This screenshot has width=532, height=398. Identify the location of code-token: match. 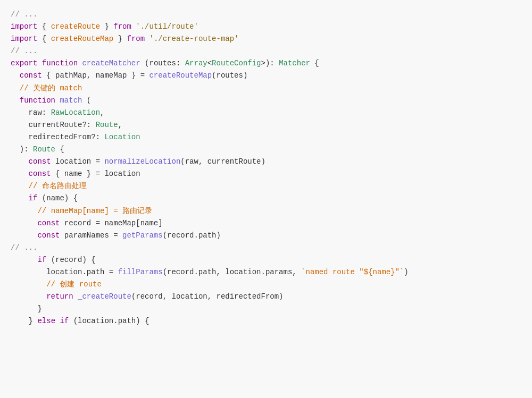
(71, 101).